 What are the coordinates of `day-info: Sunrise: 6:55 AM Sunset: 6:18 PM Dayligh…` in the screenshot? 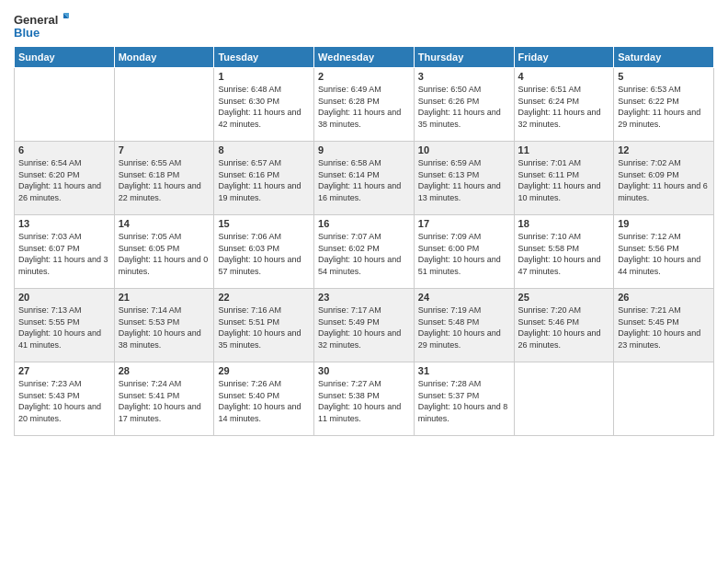 It's located at (165, 180).